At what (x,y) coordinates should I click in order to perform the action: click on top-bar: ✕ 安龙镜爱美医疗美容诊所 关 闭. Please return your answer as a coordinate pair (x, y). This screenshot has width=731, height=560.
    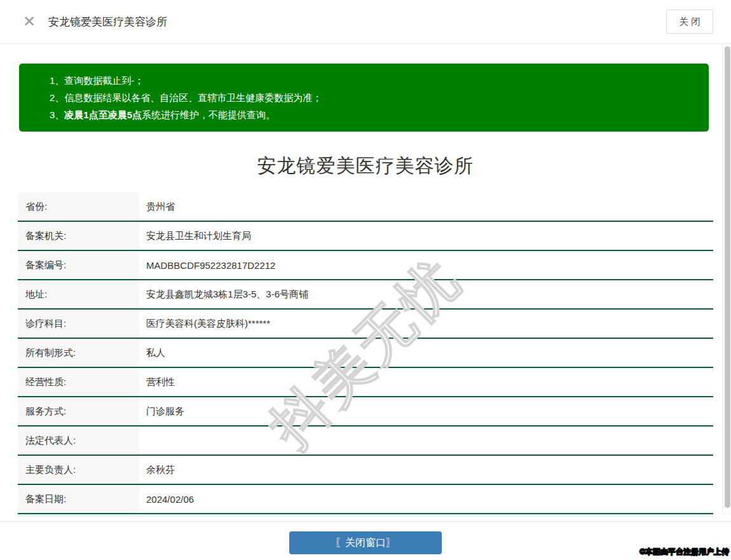
    Looking at the image, I should click on (366, 22).